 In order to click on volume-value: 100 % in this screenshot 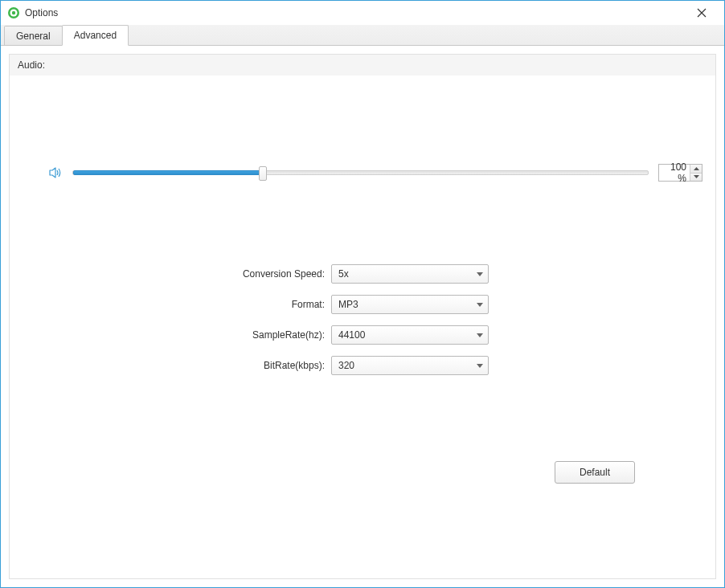, I will do `click(674, 173)`.